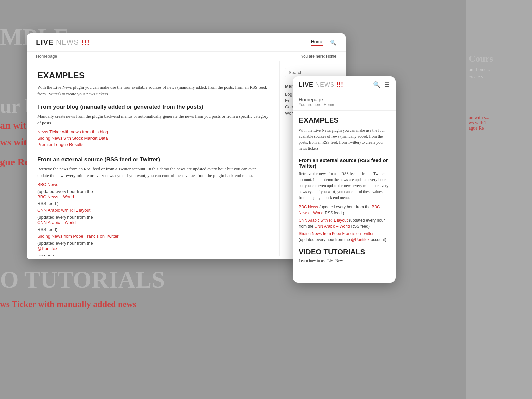 This screenshot has width=532, height=399. What do you see at coordinates (47, 56) in the screenshot?
I see `large-window-breadcrumb: Homepage` at bounding box center [47, 56].